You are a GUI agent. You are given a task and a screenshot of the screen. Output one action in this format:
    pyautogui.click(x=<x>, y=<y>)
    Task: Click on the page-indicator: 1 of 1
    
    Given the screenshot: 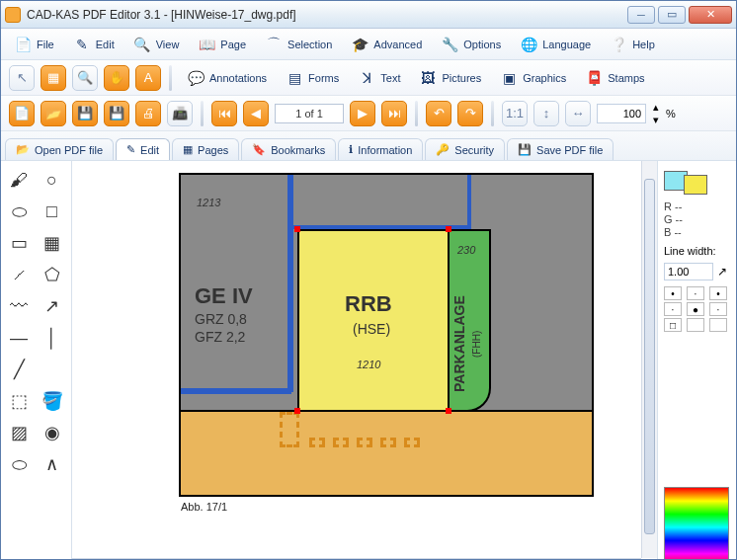 What is the action you would take?
    pyautogui.click(x=309, y=114)
    